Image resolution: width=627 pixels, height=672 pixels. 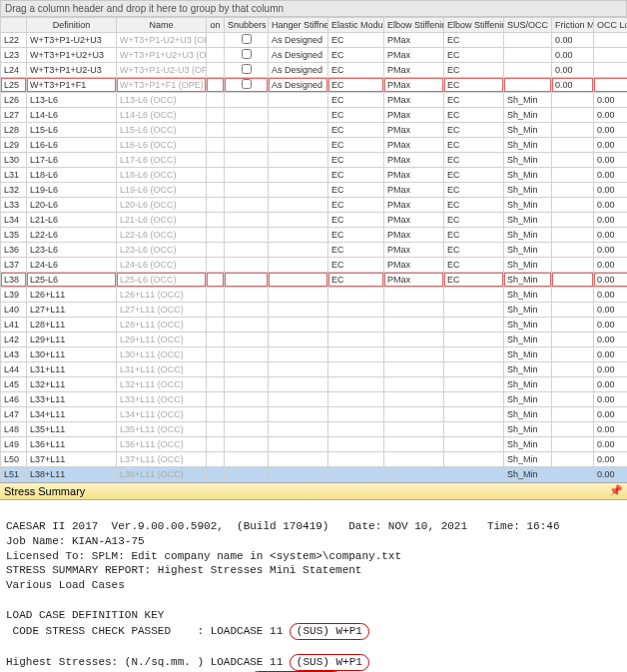 I want to click on pin-icon: 📌, so click(x=616, y=491).